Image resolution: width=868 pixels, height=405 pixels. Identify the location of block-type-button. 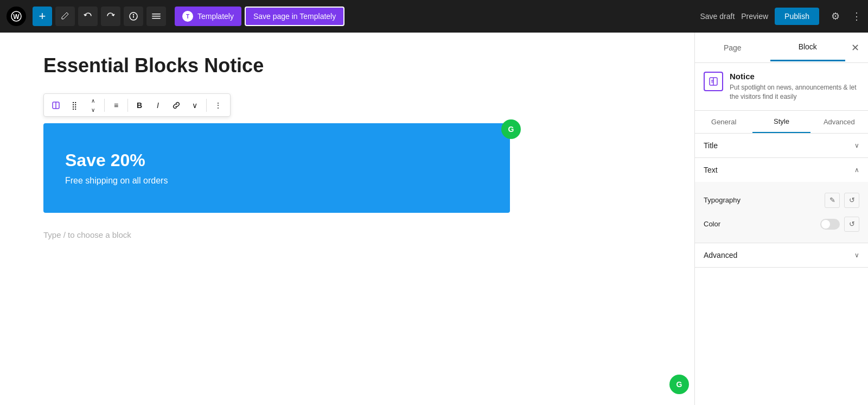
(56, 105).